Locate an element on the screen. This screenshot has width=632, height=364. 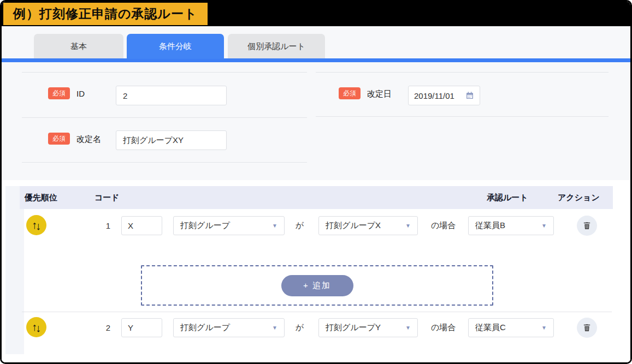
example-title-banner: 例）打刻修正申請の承認ルート is located at coordinates (105, 14).